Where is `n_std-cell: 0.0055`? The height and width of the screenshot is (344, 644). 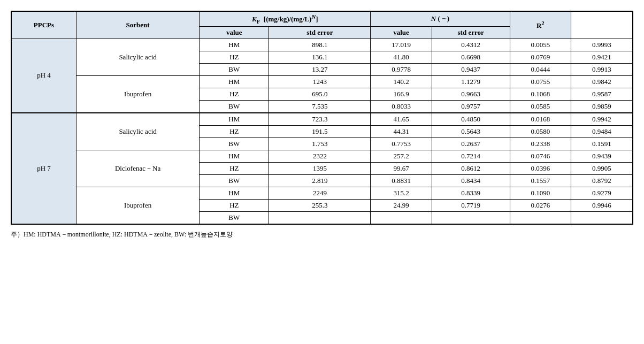
n_std-cell: 0.0055 is located at coordinates (540, 45).